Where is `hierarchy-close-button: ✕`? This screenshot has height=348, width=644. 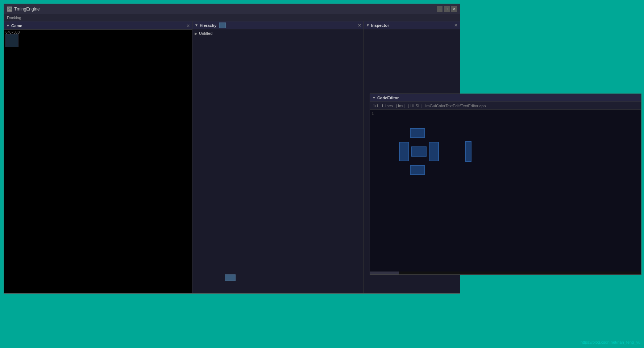 hierarchy-close-button: ✕ is located at coordinates (360, 25).